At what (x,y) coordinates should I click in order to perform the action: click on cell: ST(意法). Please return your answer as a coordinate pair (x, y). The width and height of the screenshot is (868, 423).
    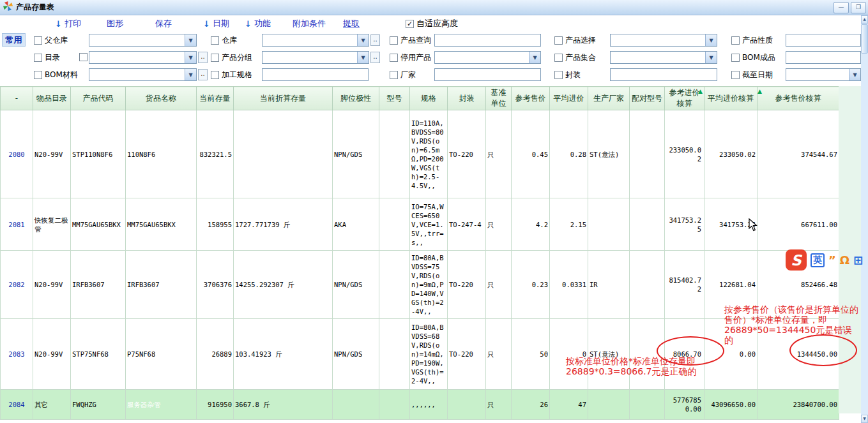
    Looking at the image, I should click on (609, 154).